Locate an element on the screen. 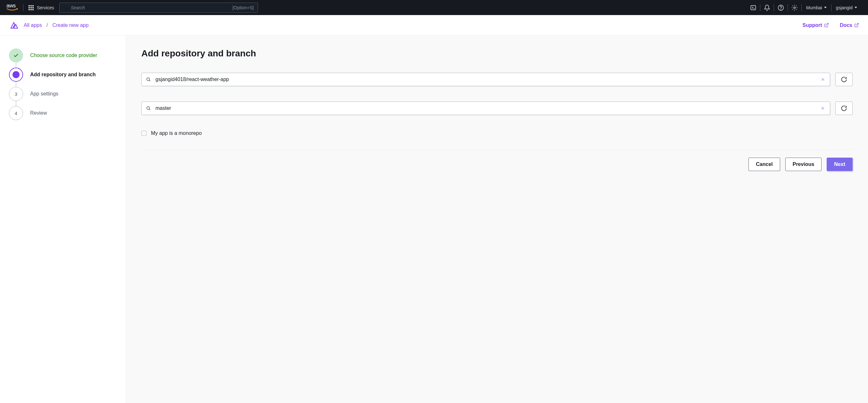  monorepo-checkbox-row: My app is a monorepo is located at coordinates (497, 133).